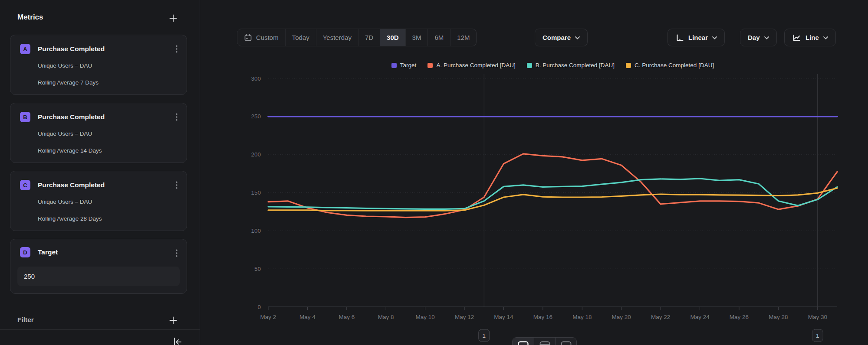 The width and height of the screenshot is (868, 345). I want to click on sidebar-divider, so click(100, 329).